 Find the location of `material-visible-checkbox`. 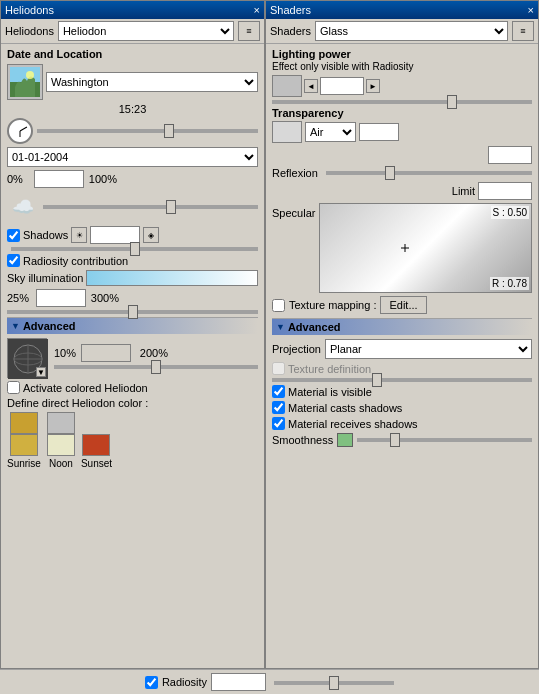

material-visible-checkbox is located at coordinates (278, 392).